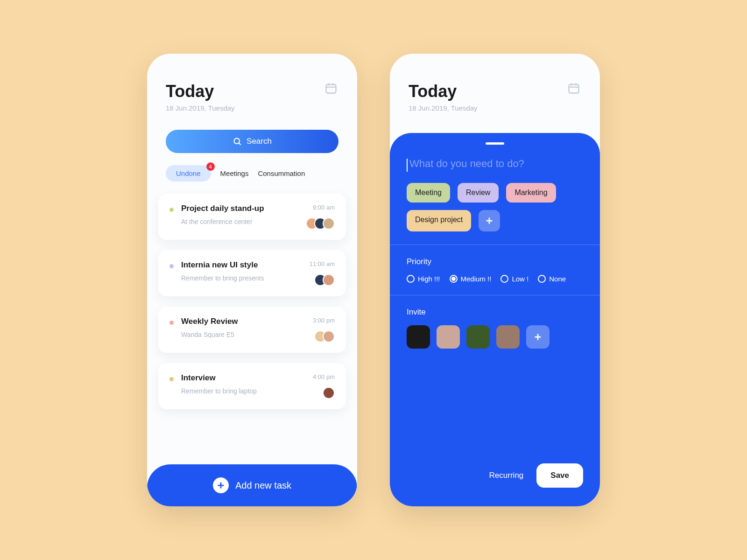 The width and height of the screenshot is (747, 560). What do you see at coordinates (324, 386) in the screenshot?
I see `task-meta: 4:00 pm` at bounding box center [324, 386].